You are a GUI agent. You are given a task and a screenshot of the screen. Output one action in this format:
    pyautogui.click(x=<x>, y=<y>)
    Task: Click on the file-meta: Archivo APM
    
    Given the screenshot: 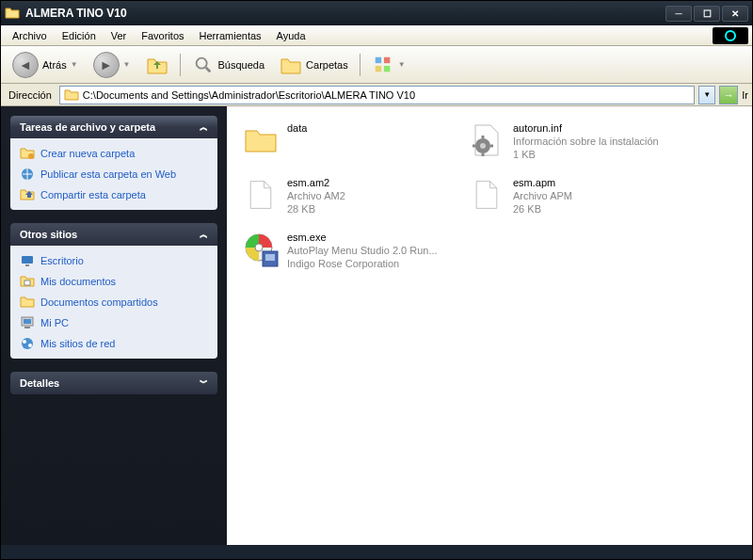 What is the action you would take?
    pyautogui.click(x=542, y=196)
    